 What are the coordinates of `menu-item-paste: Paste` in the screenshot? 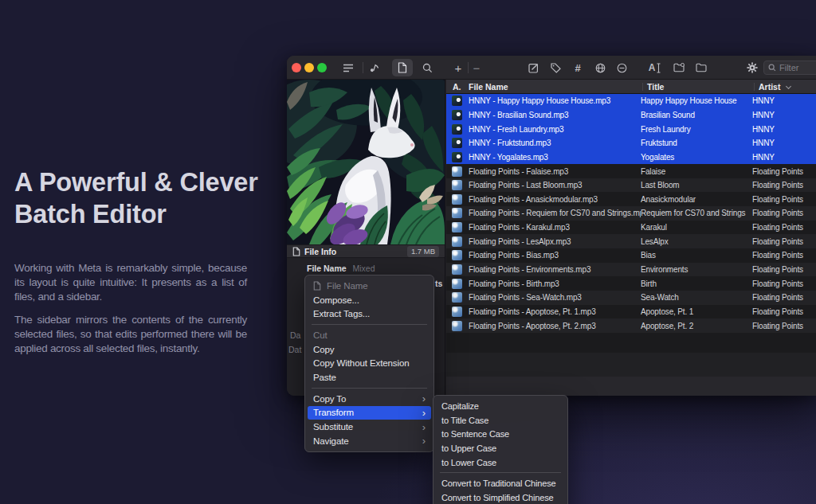 It's located at (370, 377).